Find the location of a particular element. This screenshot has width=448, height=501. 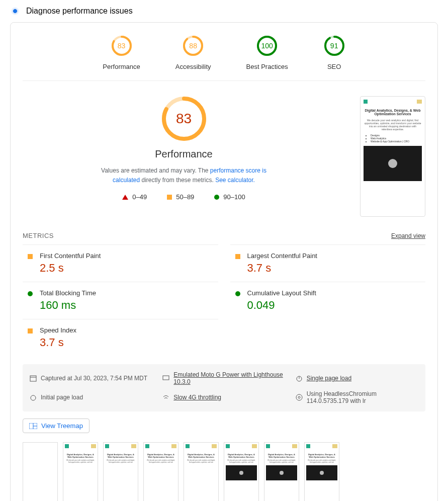

metrics-heading: METRICS is located at coordinates (38, 235).